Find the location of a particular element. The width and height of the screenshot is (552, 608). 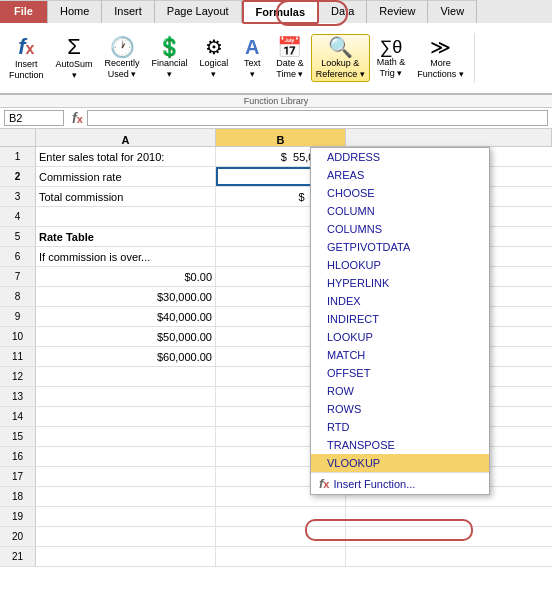

row-num-header is located at coordinates (18, 138).